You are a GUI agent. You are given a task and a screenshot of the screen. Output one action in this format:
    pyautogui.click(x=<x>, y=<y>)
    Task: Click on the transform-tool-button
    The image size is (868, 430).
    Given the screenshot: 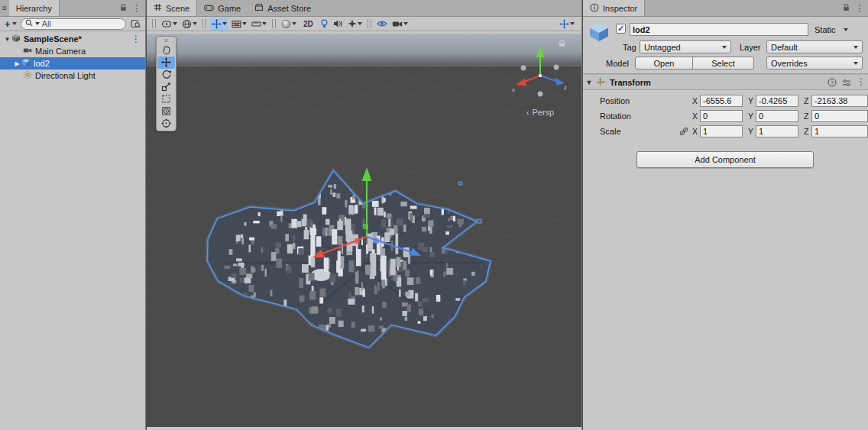 What is the action you would take?
    pyautogui.click(x=167, y=112)
    